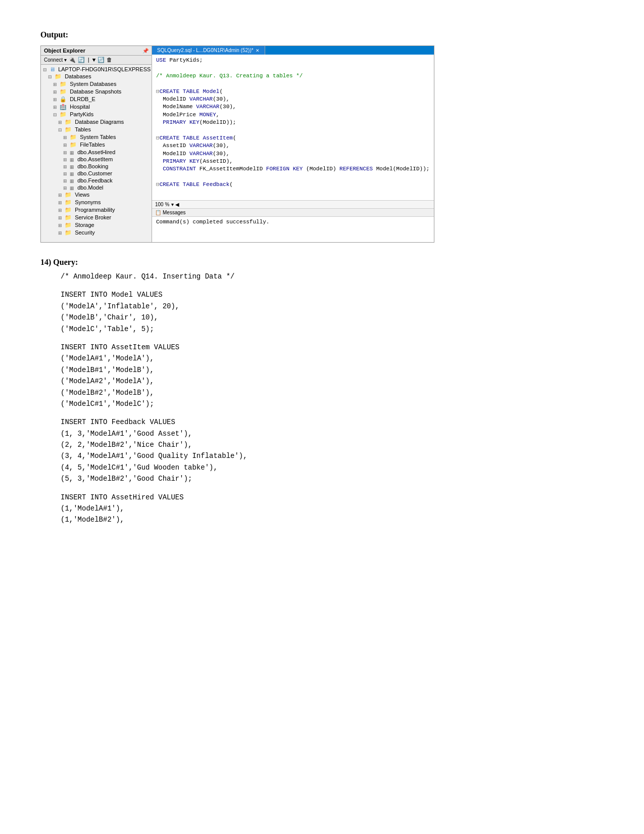 This screenshot has height=834, width=644. What do you see at coordinates (65, 51) in the screenshot?
I see `object-explorer-title: Object Explorer` at bounding box center [65, 51].